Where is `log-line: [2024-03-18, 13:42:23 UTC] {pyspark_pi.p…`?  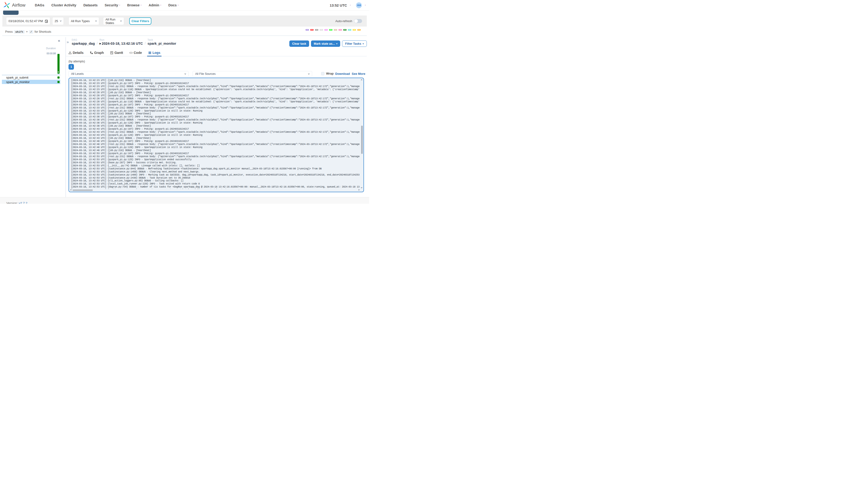 log-line: [2024-03-18, 13:42:23 UTC] {pyspark_pi.p… is located at coordinates (216, 84).